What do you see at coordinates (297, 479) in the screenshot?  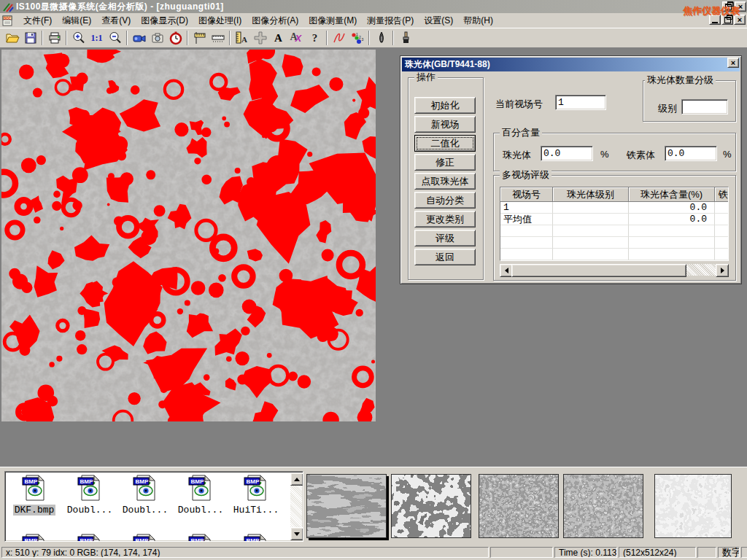 I see `scroll-up-button` at bounding box center [297, 479].